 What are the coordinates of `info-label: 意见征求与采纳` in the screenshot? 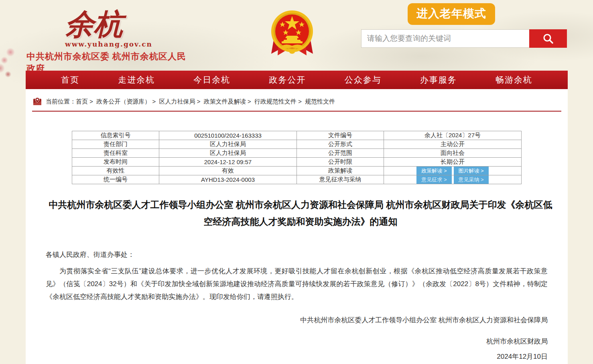 It's located at (340, 180).